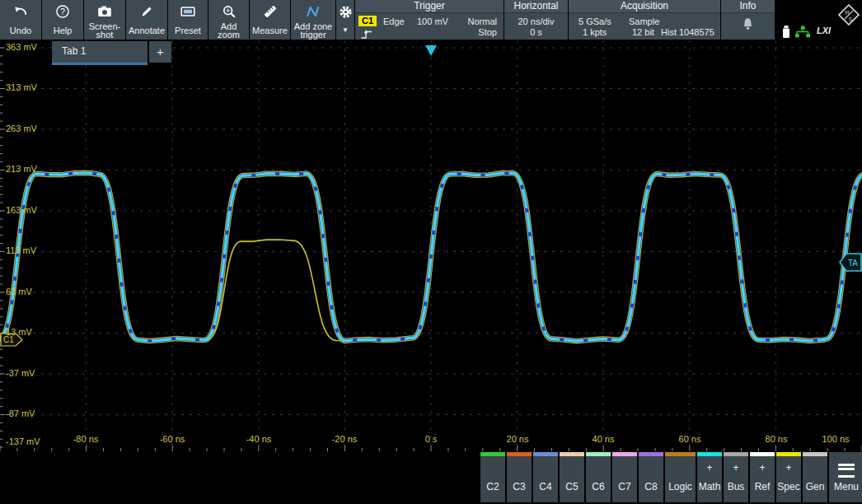 The image size is (862, 504). Describe the element at coordinates (762, 478) in the screenshot. I see `add-ref-button: +Ref` at that location.